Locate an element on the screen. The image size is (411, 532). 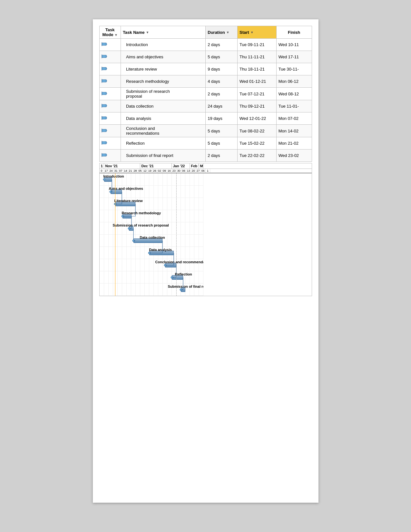
task-name-cell: Reflection is located at coordinates (163, 143).